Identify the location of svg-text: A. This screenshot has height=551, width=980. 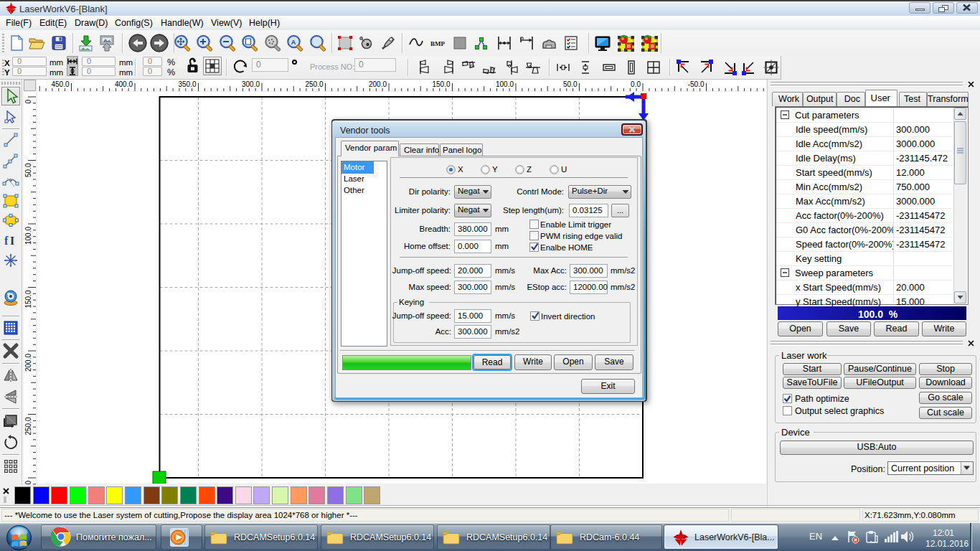
(294, 42).